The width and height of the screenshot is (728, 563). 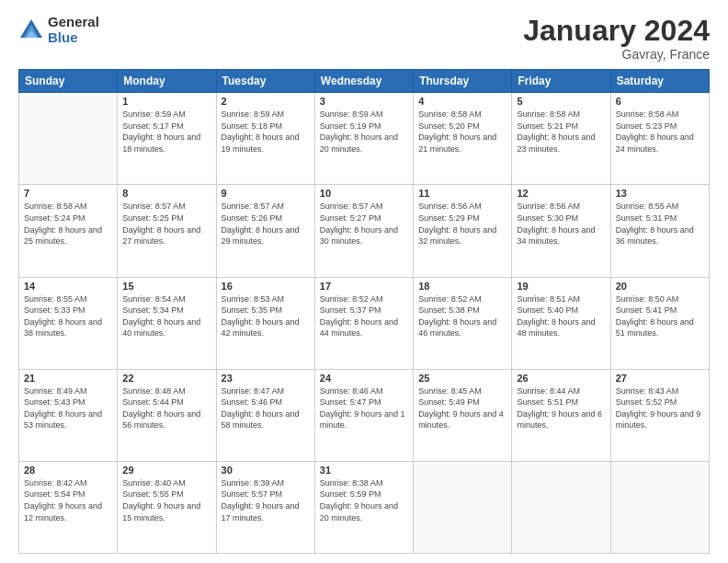 I want to click on cell-date: 18, so click(x=462, y=286).